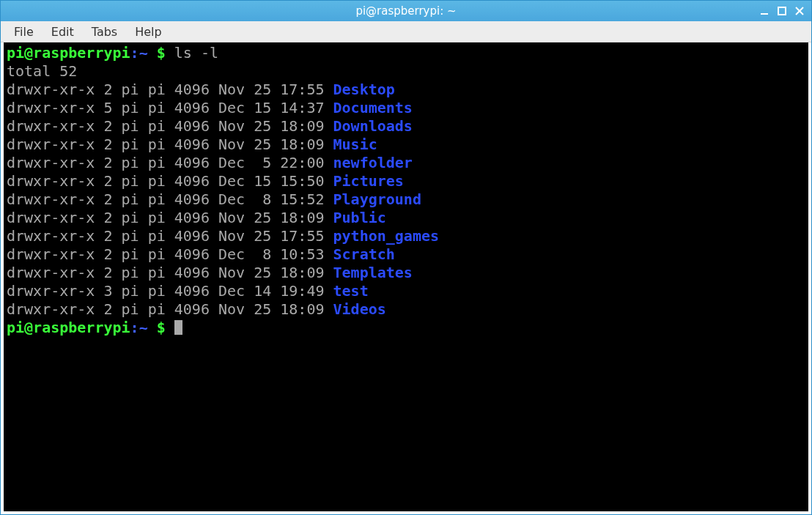 The height and width of the screenshot is (515, 812). I want to click on listing-perm: drwxr-xr-x 2 pi pi 4096 Dec 8 10:53, so click(170, 254).